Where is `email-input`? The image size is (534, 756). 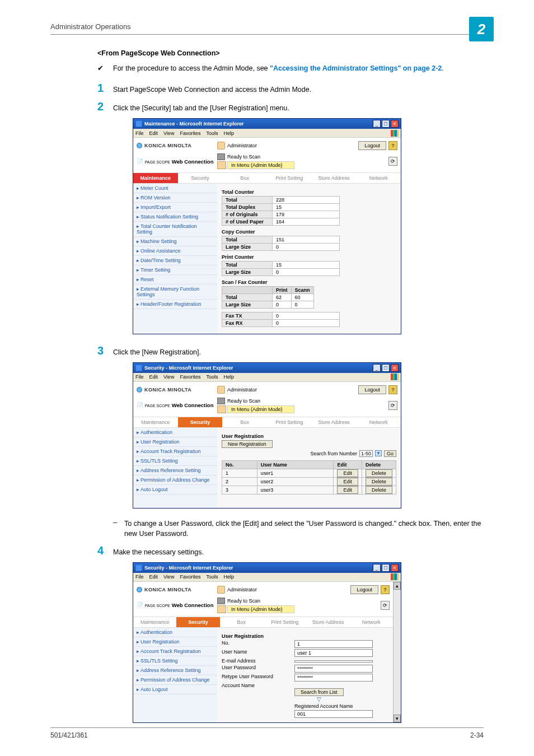
email-input is located at coordinates (334, 661).